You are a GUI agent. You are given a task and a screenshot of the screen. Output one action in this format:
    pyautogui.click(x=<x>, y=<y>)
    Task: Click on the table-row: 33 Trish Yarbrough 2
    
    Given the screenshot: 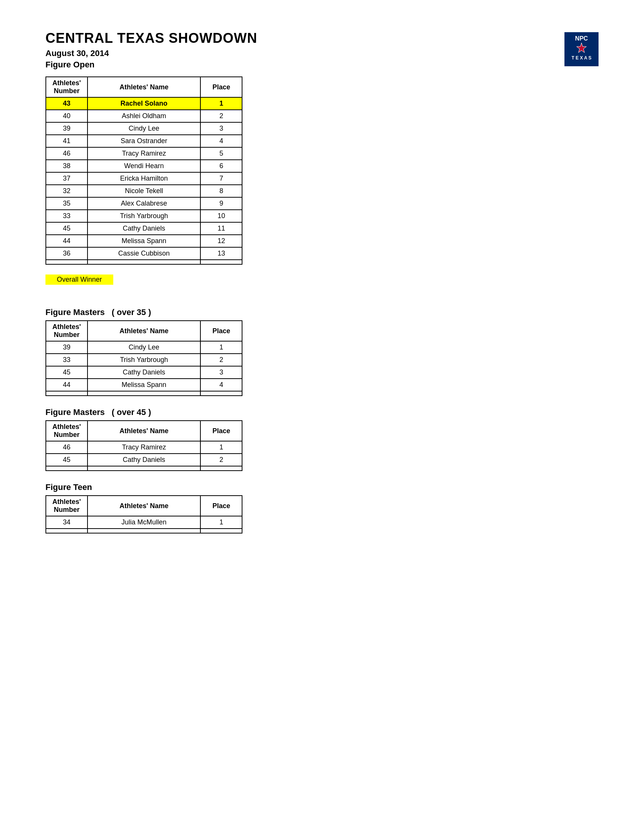 What is the action you would take?
    pyautogui.click(x=144, y=360)
    